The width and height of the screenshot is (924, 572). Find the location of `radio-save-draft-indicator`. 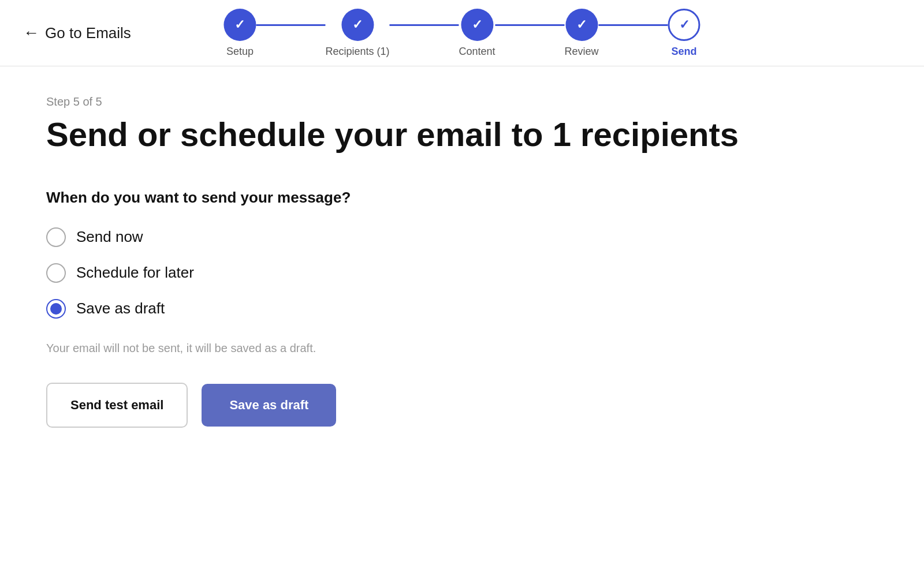

radio-save-draft-indicator is located at coordinates (56, 309).